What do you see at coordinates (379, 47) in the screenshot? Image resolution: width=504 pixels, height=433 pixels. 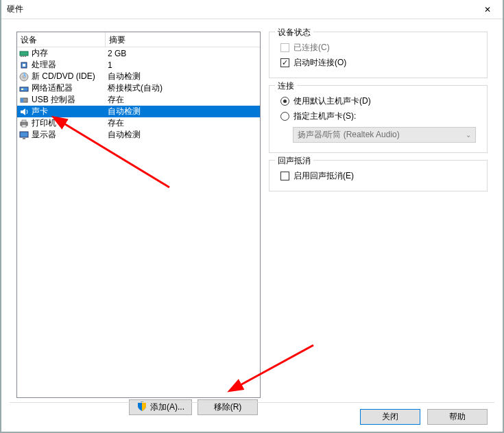 I see `checkbox-connected: 已连接(C)` at bounding box center [379, 47].